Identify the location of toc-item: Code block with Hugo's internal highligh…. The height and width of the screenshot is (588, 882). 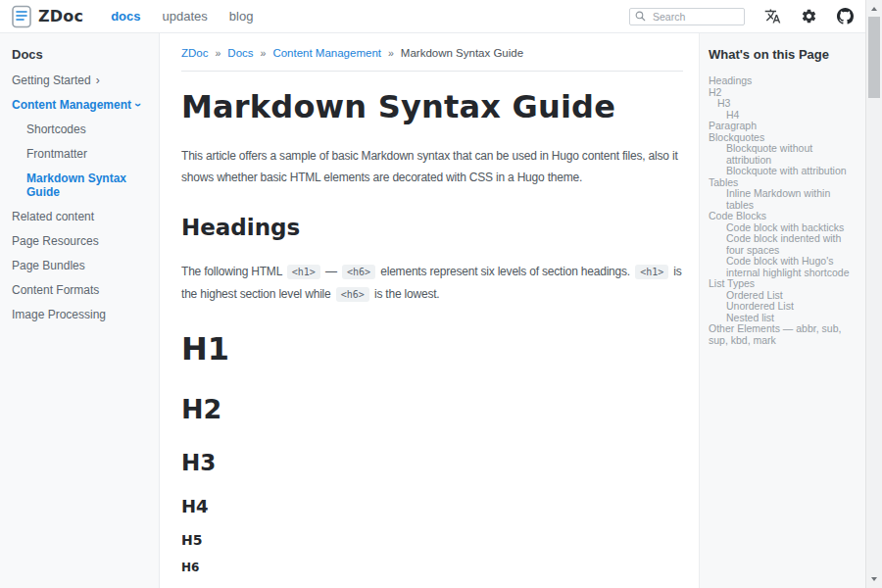
(784, 267).